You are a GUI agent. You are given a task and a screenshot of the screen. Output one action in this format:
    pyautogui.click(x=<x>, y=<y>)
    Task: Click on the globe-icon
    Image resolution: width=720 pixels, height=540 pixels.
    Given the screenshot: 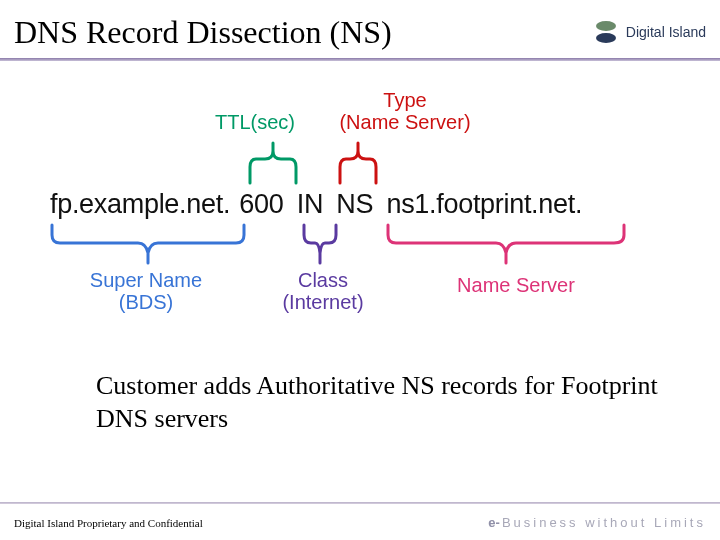 What is the action you would take?
    pyautogui.click(x=606, y=32)
    